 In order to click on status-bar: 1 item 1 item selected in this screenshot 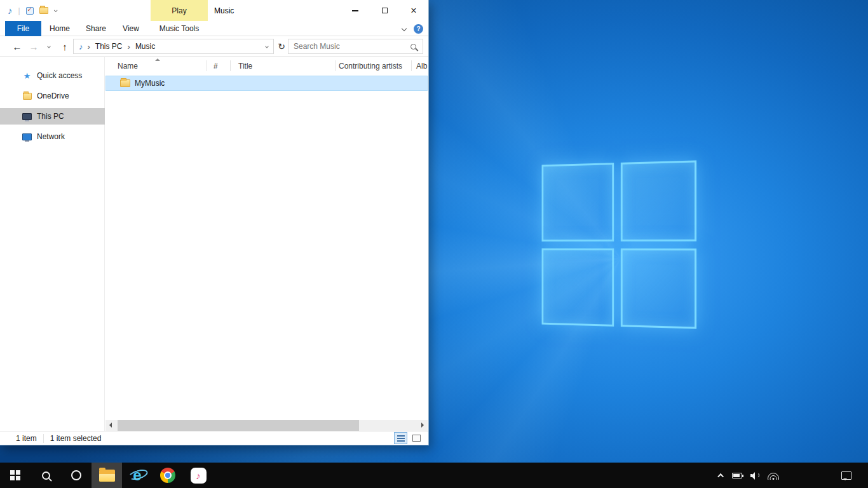, I will do `click(214, 438)`.